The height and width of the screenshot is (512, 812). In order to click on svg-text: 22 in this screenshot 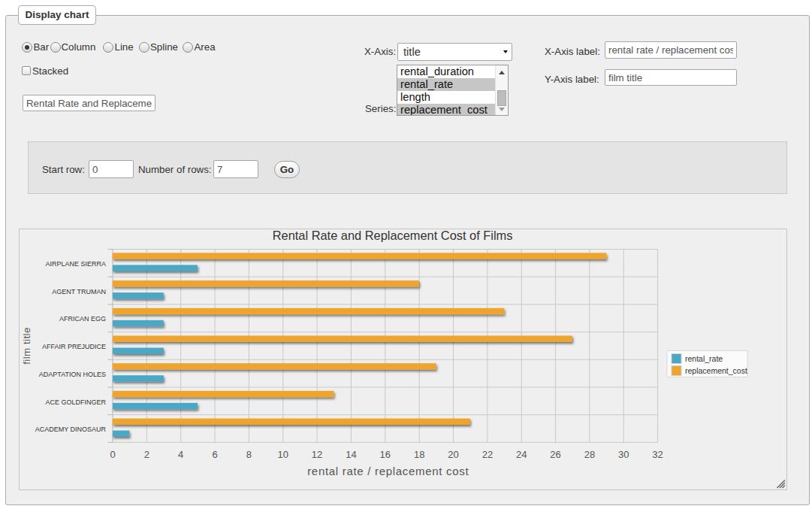, I will do `click(488, 454)`.